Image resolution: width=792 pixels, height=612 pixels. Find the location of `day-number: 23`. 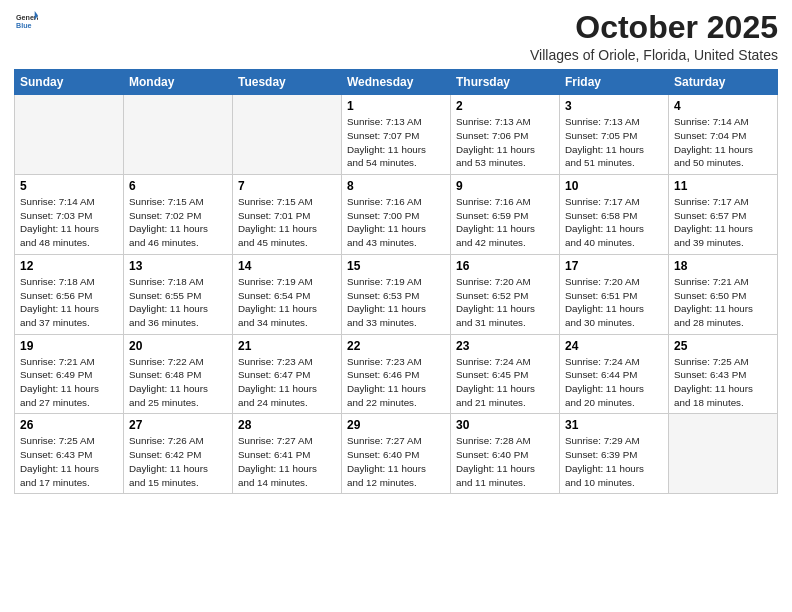

day-number: 23 is located at coordinates (505, 346).